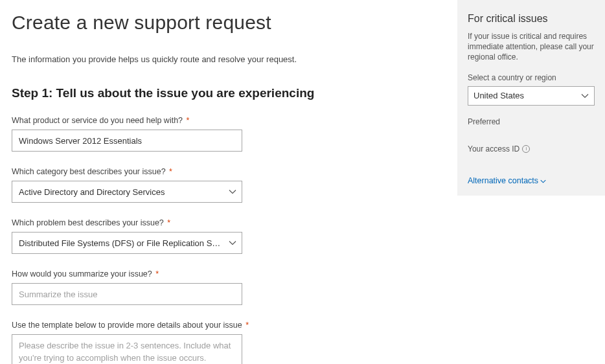 This screenshot has width=605, height=364. Describe the element at coordinates (531, 78) in the screenshot. I see `region-label: Select a country or region` at that location.